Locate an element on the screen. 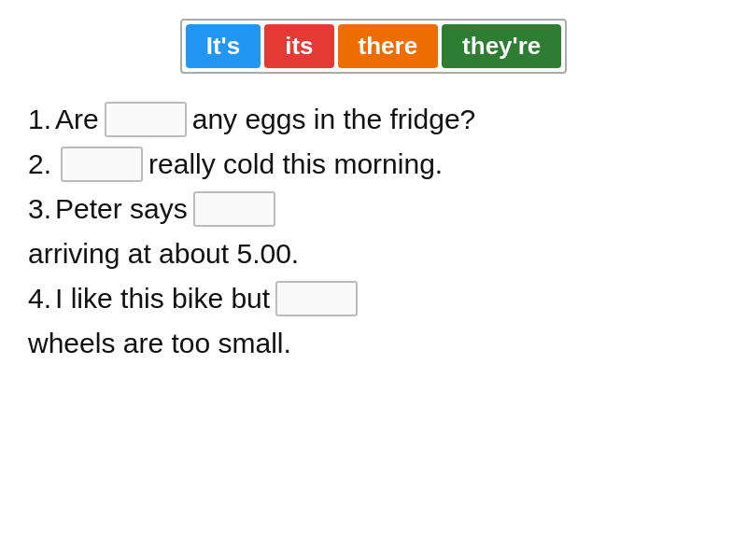 Image resolution: width=747 pixels, height=560 pixels. sentence-num-0: 1. is located at coordinates (39, 119).